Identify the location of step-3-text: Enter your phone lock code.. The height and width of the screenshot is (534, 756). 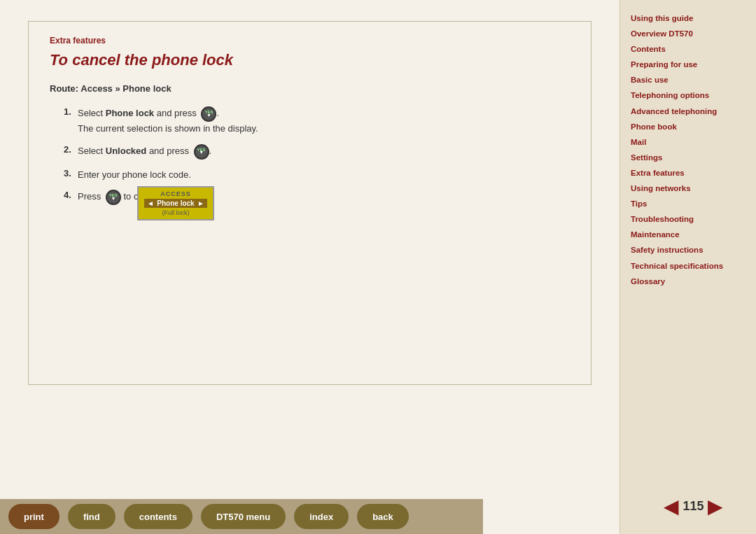
(323, 175).